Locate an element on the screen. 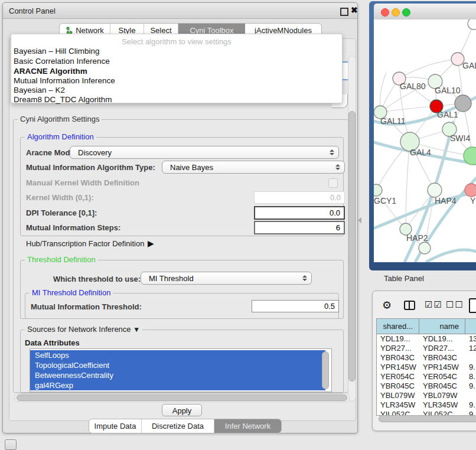  node-label: HAP4 is located at coordinates (445, 201).